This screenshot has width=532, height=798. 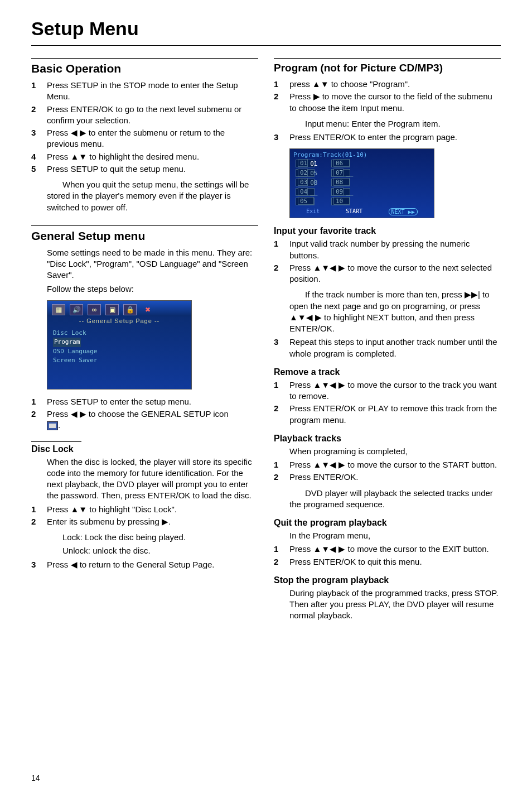 What do you see at coordinates (387, 348) in the screenshot?
I see `input-track-step3: Repeat this steps to input another track…` at bounding box center [387, 348].